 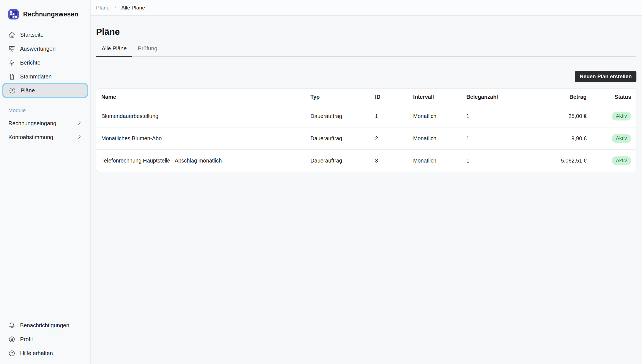 I want to click on tab-bar: Alle Pläne Prüfung, so click(x=366, y=51).